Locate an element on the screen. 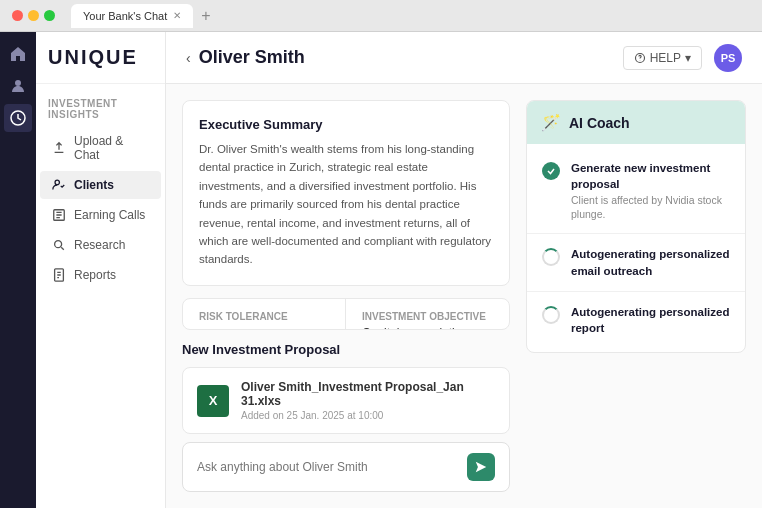  send-button is located at coordinates (481, 467).